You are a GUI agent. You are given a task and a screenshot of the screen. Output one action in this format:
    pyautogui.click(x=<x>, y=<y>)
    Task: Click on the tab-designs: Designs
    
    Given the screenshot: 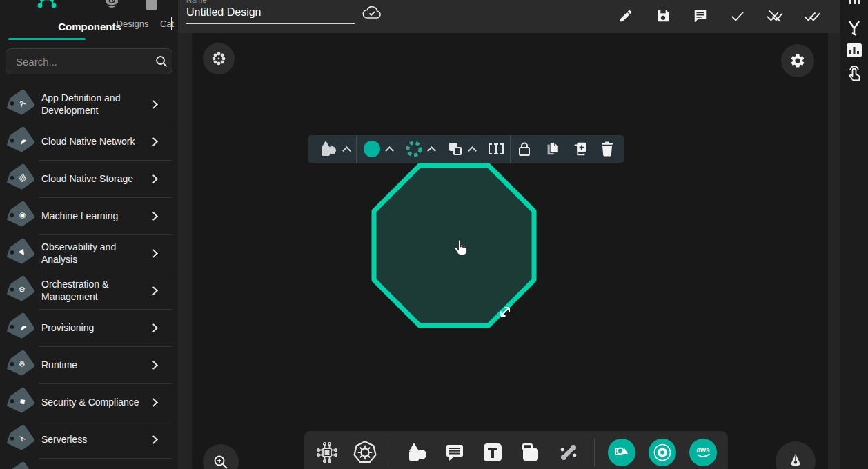 What is the action you would take?
    pyautogui.click(x=112, y=21)
    